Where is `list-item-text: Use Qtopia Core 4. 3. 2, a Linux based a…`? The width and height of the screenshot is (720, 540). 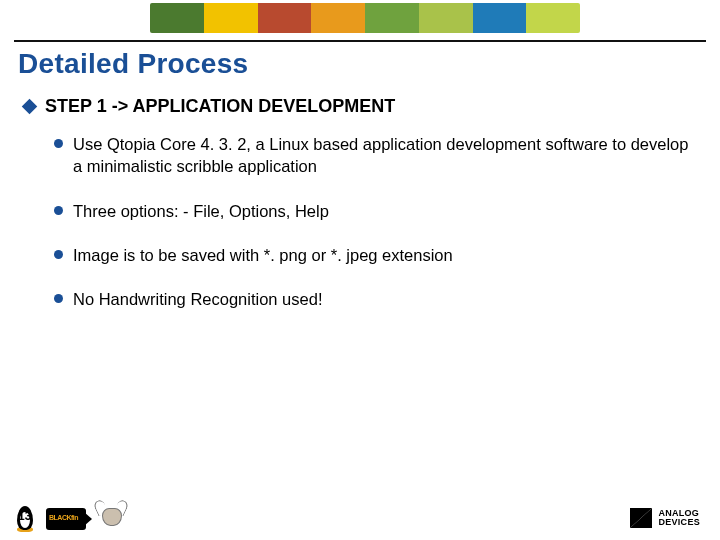 list-item-text: Use Qtopia Core 4. 3. 2, a Linux based a… is located at coordinates (383, 156).